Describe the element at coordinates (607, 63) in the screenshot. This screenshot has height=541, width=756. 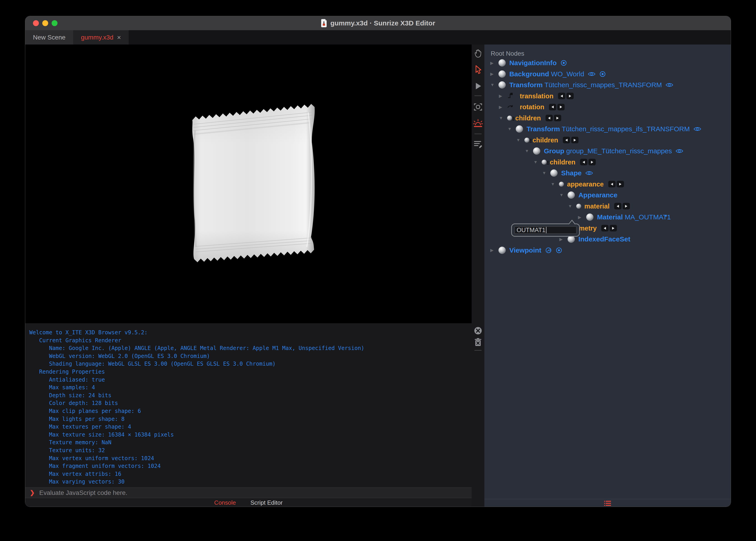
I see `node-row-navigationinfo: ▶NavigationInfo` at that location.